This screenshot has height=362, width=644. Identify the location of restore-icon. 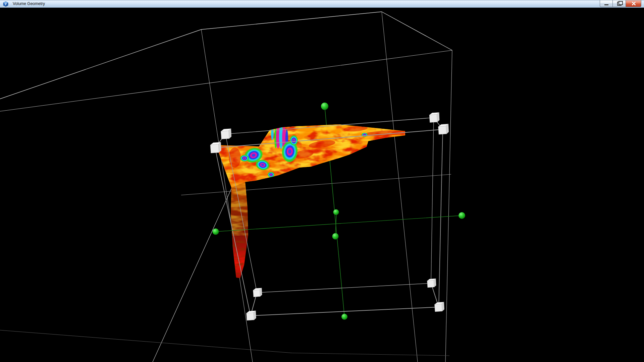
(619, 3).